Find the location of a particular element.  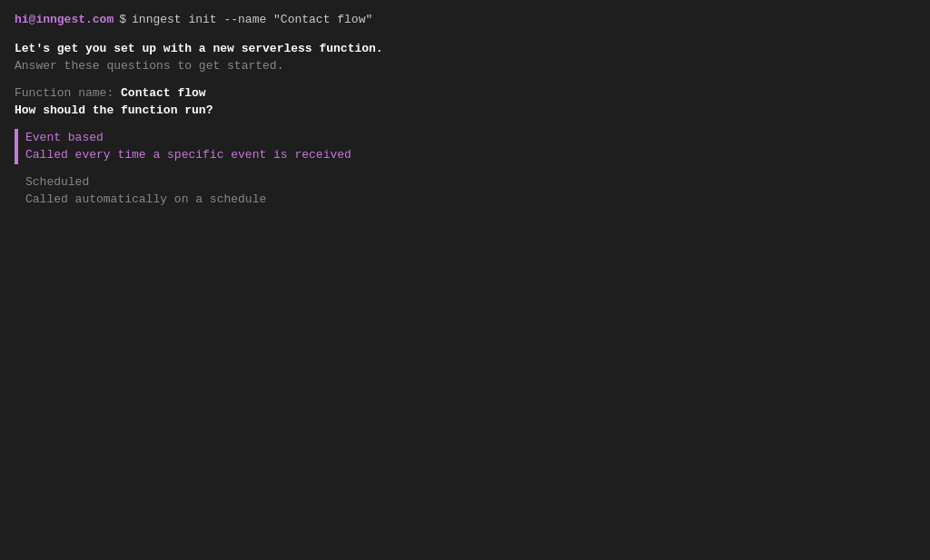

option-content-event-based: Event based Called every time a specific… is located at coordinates (189, 147).